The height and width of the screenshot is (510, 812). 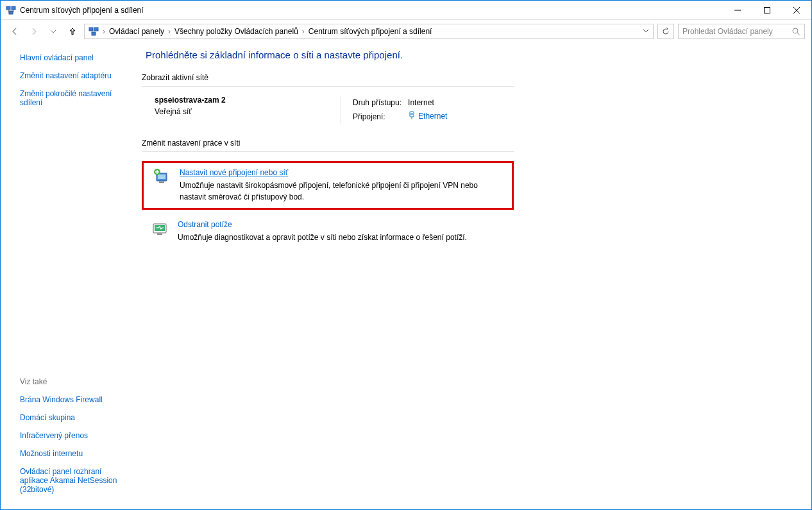 I want to click on back-button, so click(x=15, y=31).